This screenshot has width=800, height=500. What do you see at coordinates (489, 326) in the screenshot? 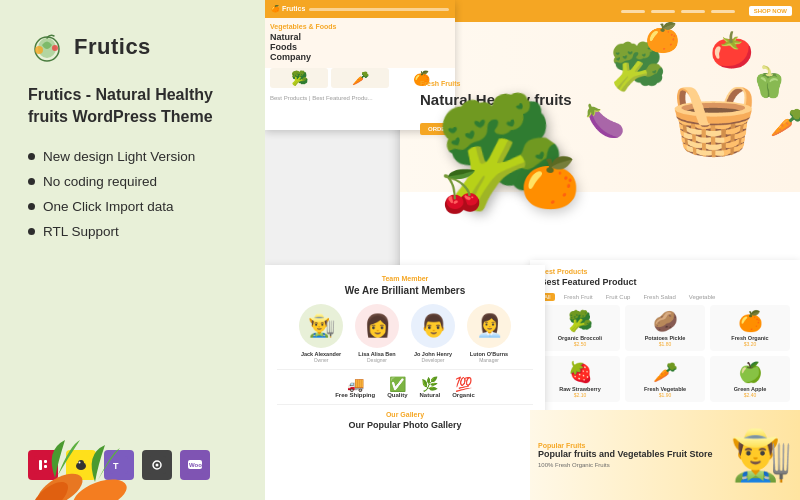
I see `avatar-4: 👩‍💼` at bounding box center [489, 326].